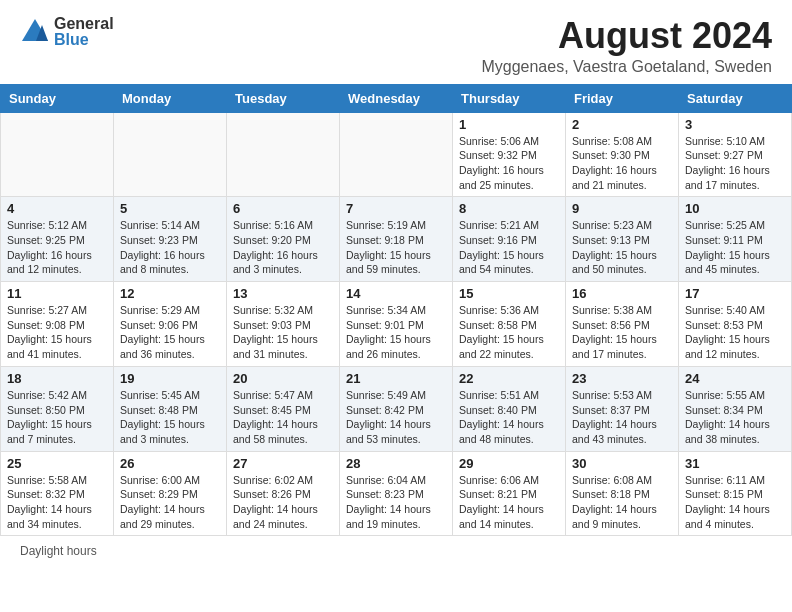 The height and width of the screenshot is (612, 792). What do you see at coordinates (509, 124) in the screenshot?
I see `day-number: 1` at bounding box center [509, 124].